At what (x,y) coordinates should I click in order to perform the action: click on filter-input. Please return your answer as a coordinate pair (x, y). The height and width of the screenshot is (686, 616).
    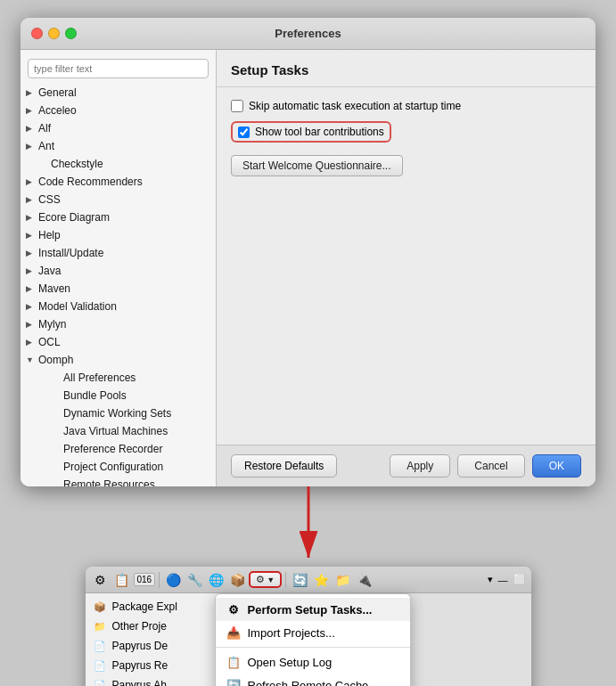
    Looking at the image, I should click on (118, 69).